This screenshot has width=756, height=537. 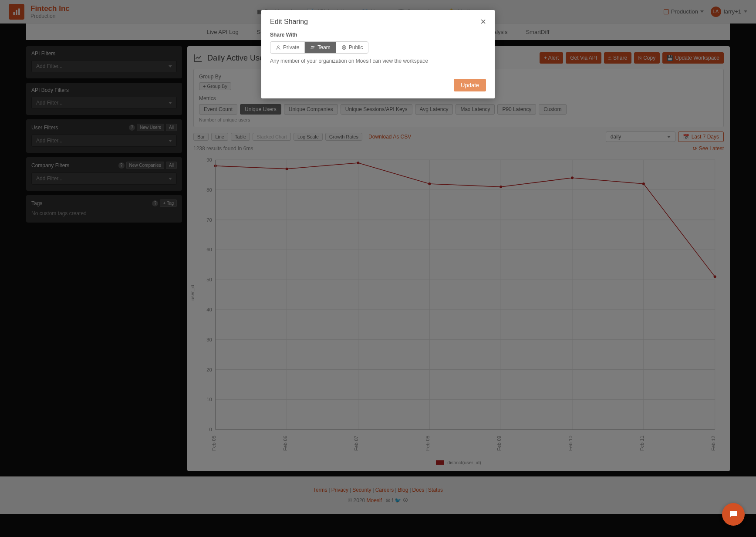 I want to click on share-public: Public, so click(x=352, y=47).